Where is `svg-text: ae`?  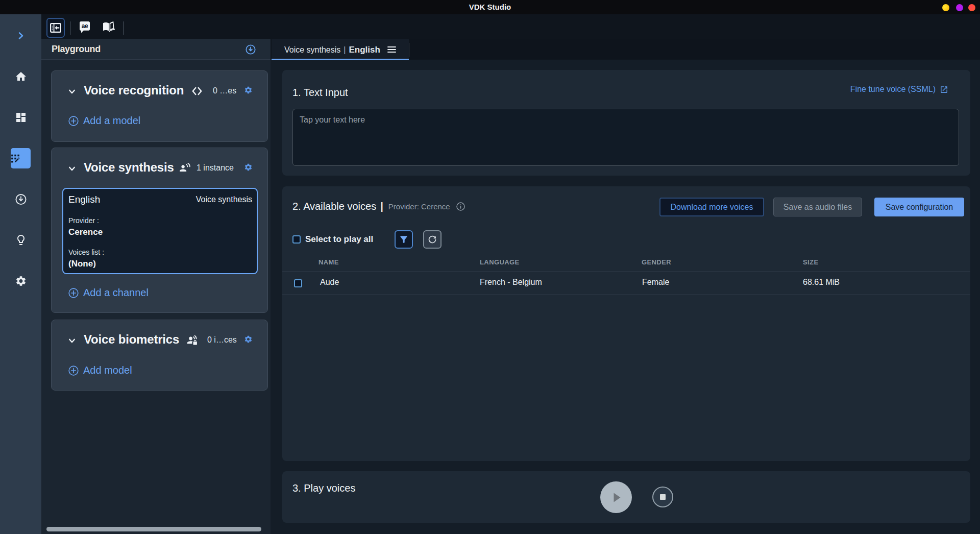 svg-text: ae is located at coordinates (85, 26).